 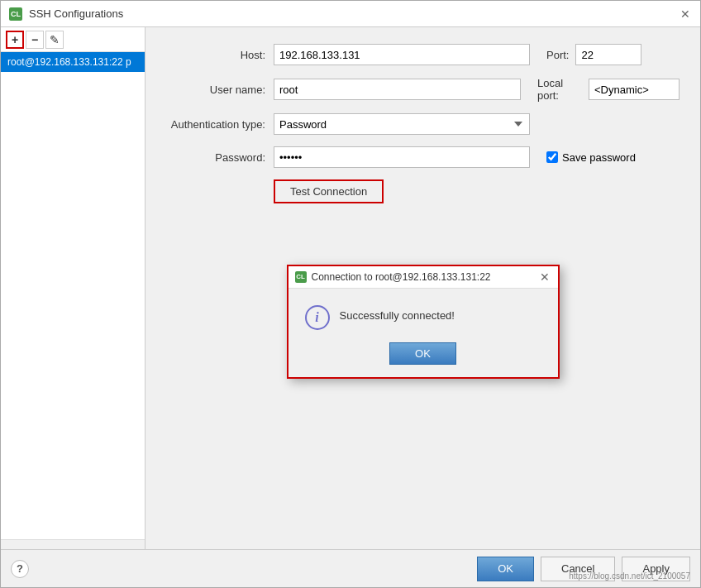 I want to click on port-label: Port:, so click(x=557, y=55).